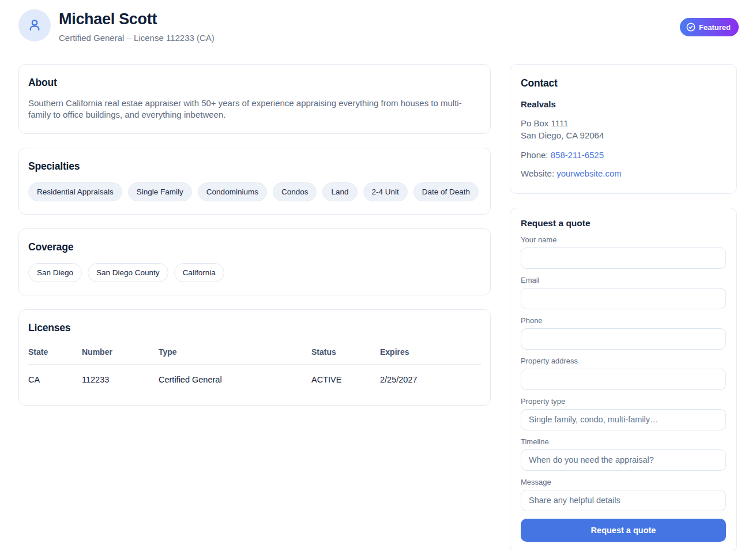  I want to click on phone-input, so click(623, 339).